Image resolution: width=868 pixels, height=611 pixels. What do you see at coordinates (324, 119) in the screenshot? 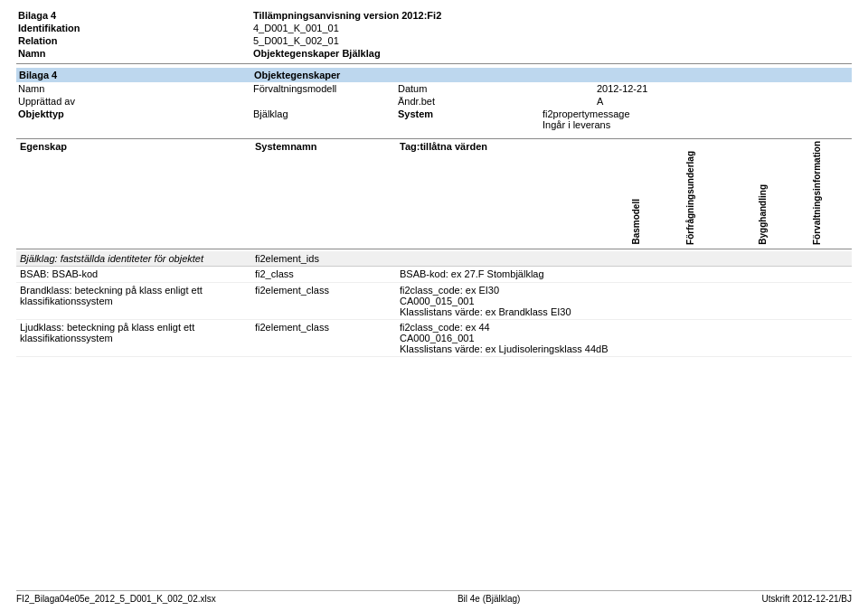
I see `objekttyp-value: Bjälklag` at bounding box center [324, 119].